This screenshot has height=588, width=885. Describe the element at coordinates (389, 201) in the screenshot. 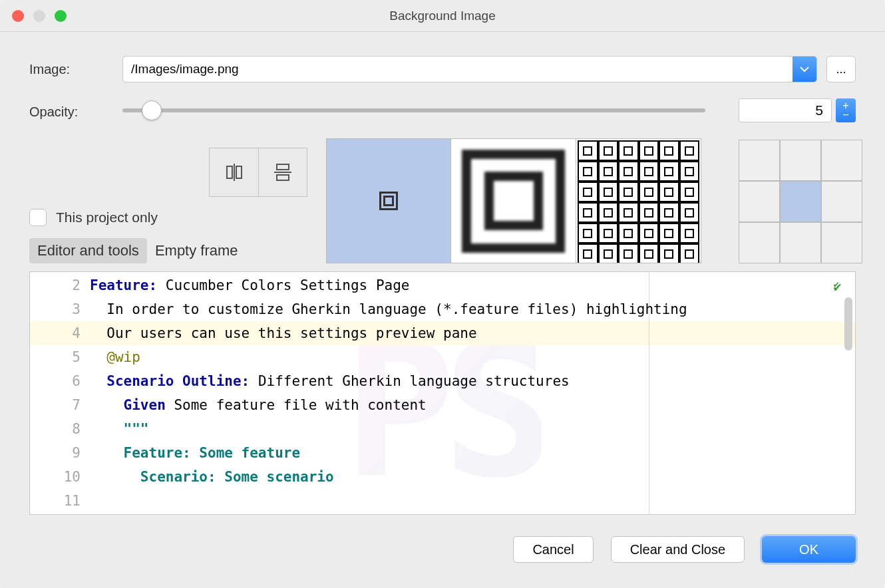

I see `plain-preview-icon` at that location.